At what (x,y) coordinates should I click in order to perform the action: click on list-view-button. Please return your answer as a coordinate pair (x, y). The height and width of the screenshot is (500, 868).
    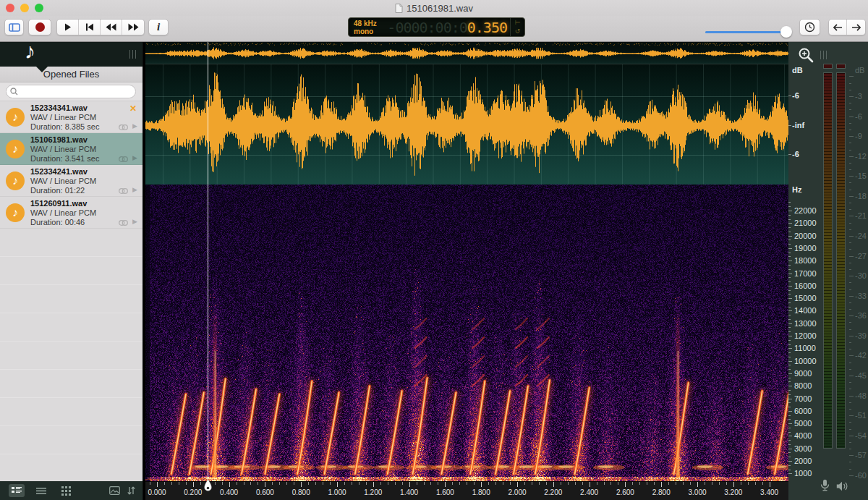
    Looking at the image, I should click on (41, 491).